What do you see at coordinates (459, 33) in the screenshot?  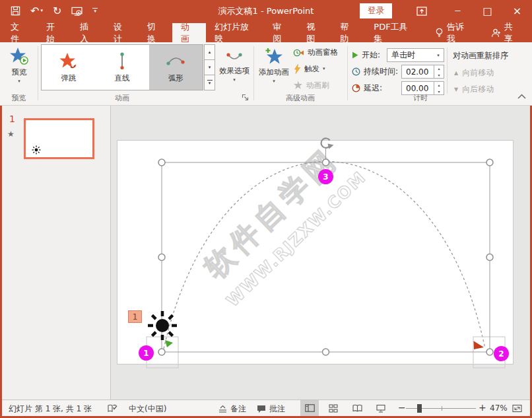 I see `tell-me-label: 告诉我` at bounding box center [459, 33].